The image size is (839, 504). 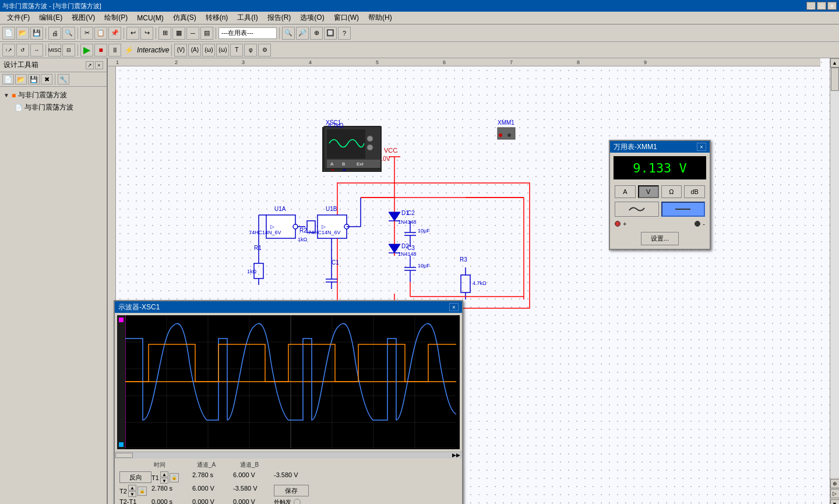 What do you see at coordinates (380, 17) in the screenshot?
I see `menu-help: 帮助(H)` at bounding box center [380, 17].